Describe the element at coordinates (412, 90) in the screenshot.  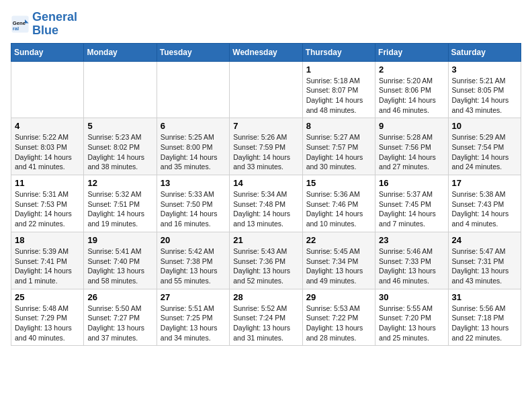
I see `calendar-cell: 2Sunrise: 5:20 AM Sunset: 8:06 PM Daylig…` at that location.